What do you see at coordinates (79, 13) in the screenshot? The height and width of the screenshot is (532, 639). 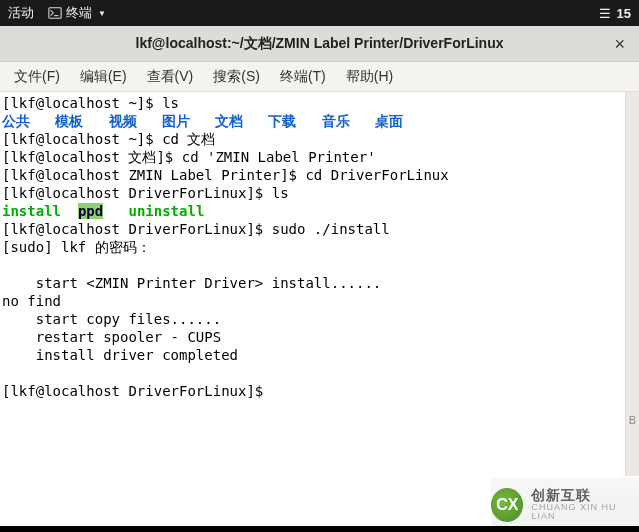 I see `terminal-app-label: 终端` at bounding box center [79, 13].